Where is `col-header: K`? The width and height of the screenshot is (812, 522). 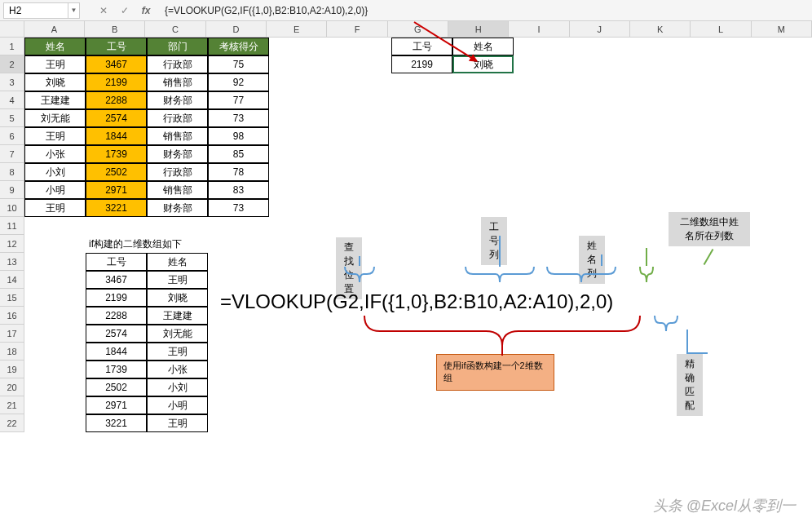
col-header: K is located at coordinates (660, 29).